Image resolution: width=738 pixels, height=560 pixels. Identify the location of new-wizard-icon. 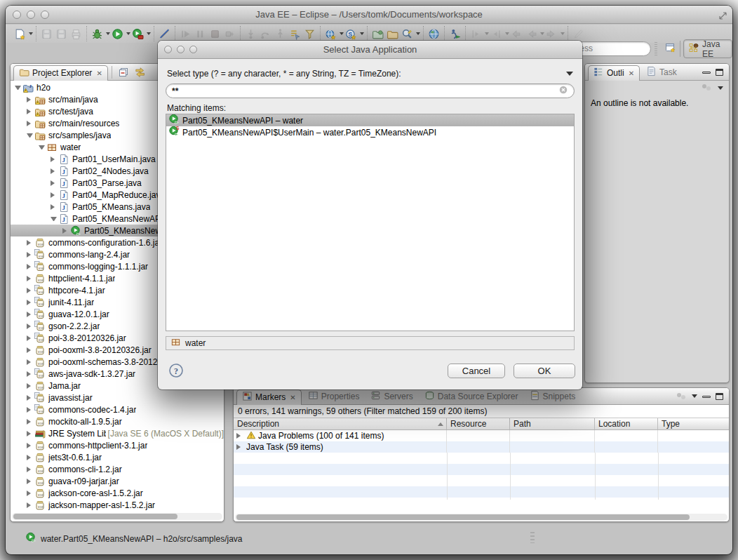
(20, 34).